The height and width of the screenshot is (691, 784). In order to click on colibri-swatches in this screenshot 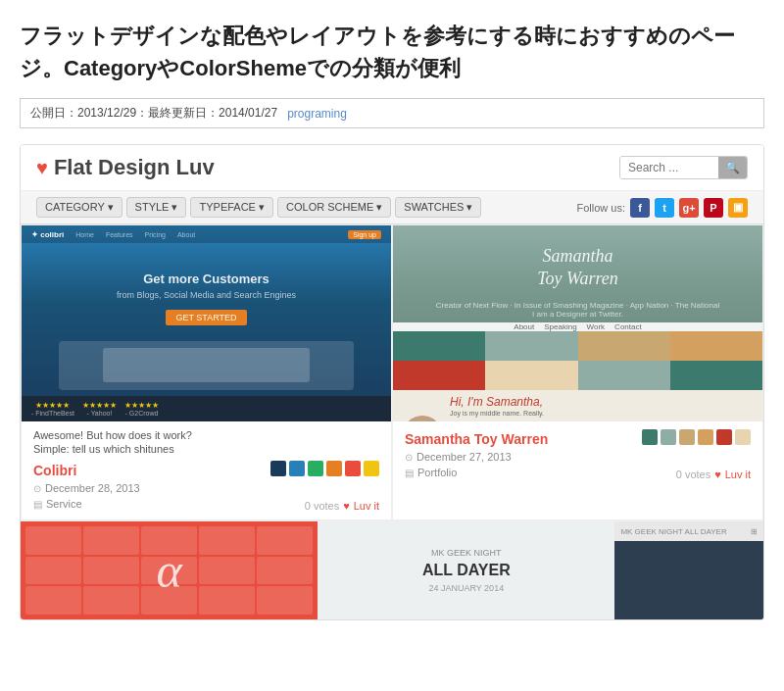, I will do `click(325, 469)`.